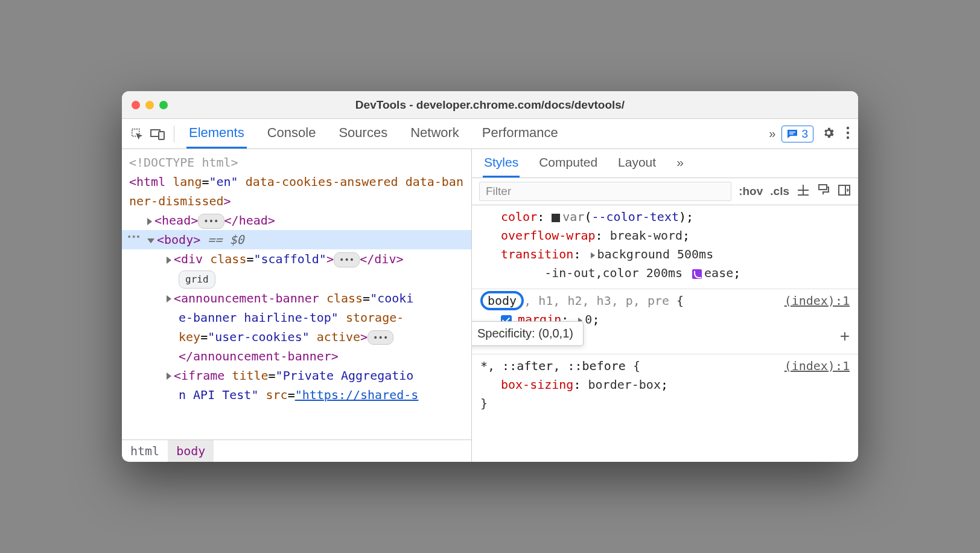 The image size is (980, 553). What do you see at coordinates (158, 134) in the screenshot?
I see `device-toolbar-icon` at bounding box center [158, 134].